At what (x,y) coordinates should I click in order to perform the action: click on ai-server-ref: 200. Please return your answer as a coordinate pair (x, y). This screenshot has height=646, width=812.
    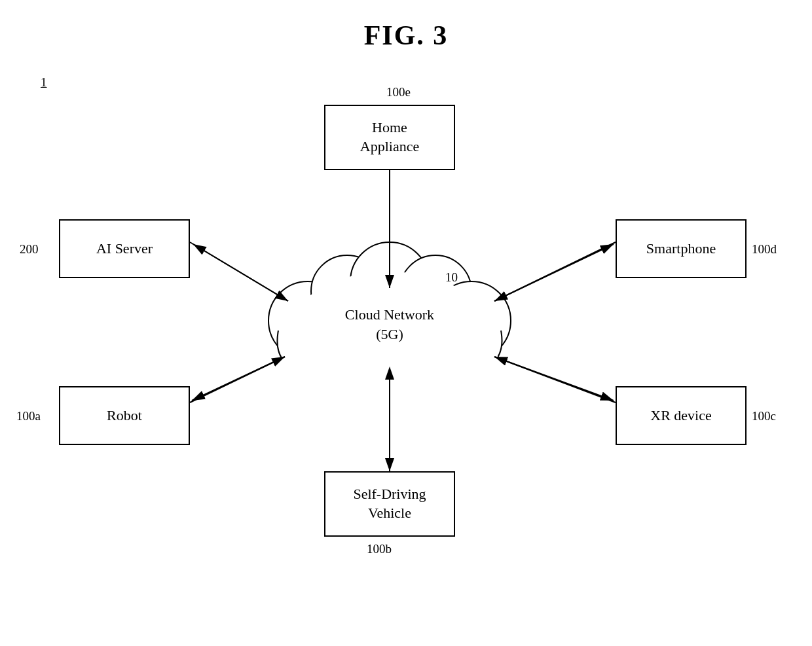
    Looking at the image, I should click on (29, 249).